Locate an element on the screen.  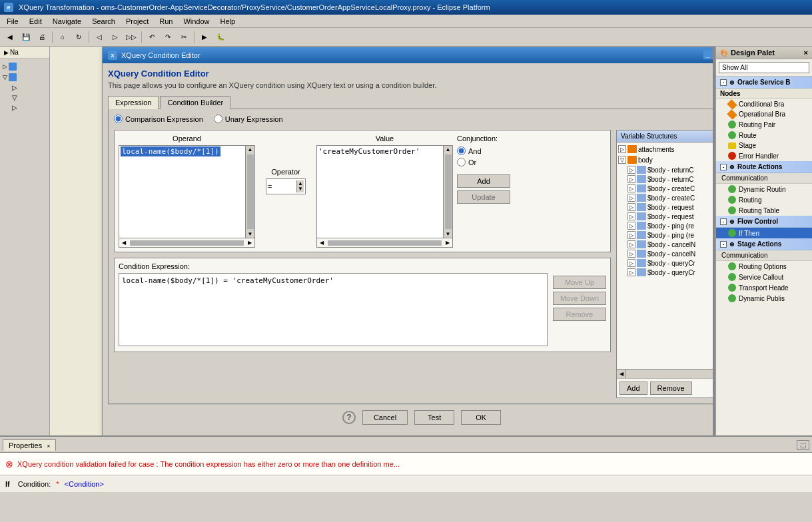
operand-scroll-down: ▼ is located at coordinates (250, 234).